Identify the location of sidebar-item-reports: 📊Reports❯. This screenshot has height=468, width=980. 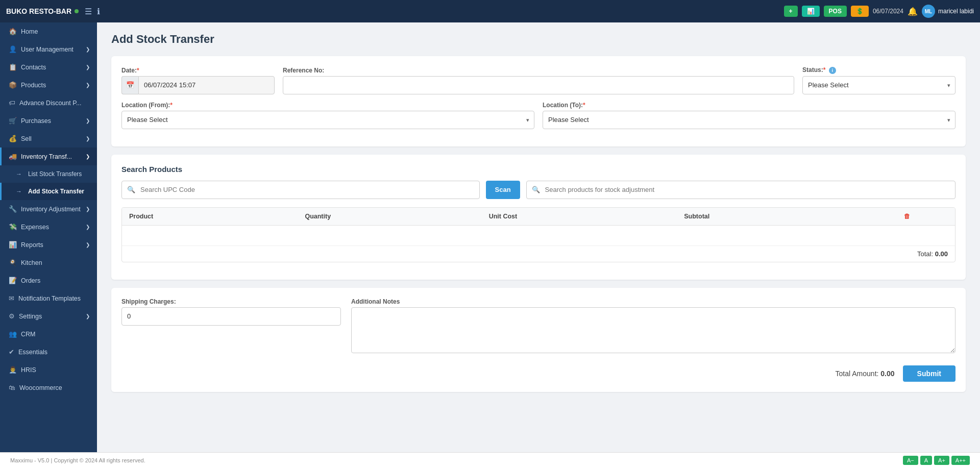
(48, 245).